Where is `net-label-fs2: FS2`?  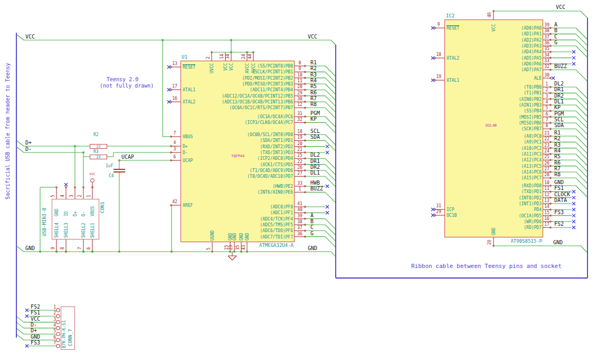
net-label-fs2: FS2 is located at coordinates (559, 224).